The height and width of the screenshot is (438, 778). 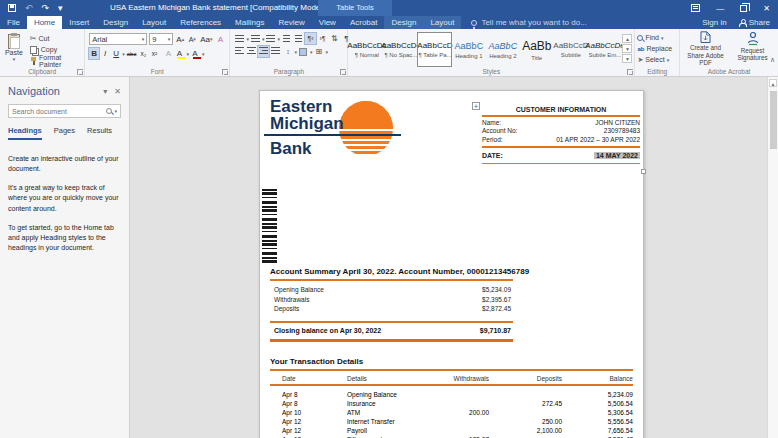 I want to click on shading-button, so click(x=304, y=52).